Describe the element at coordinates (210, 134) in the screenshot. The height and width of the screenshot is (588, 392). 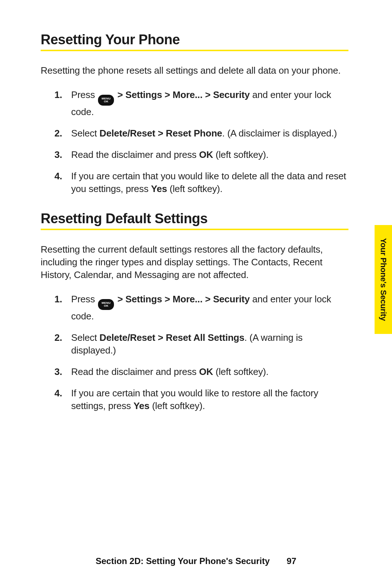
I see `step-item: 2.Select Delete/Reset > Reset Phone. (A …` at that location.